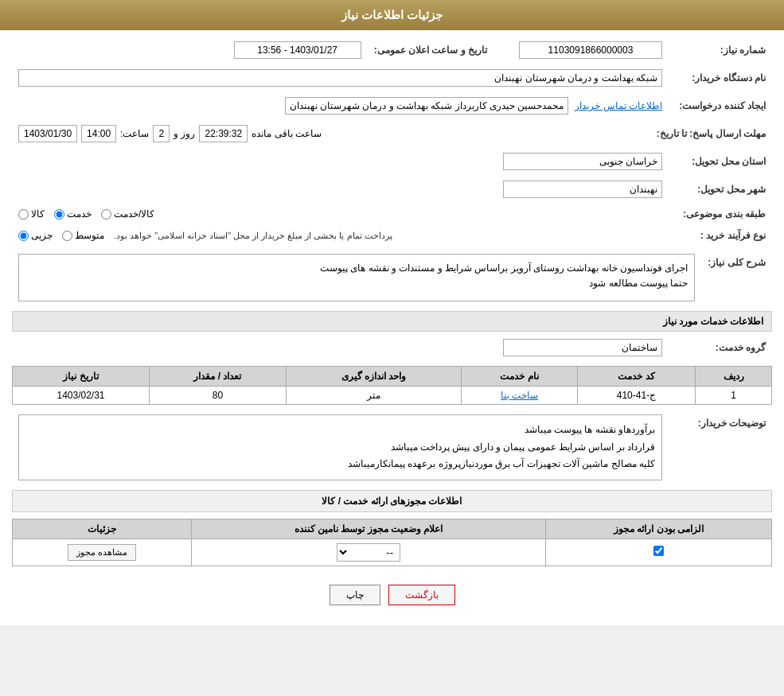  I want to click on services-table: ردیف کد خدمت نام خدمت واحد اندازه گیری ت…, so click(392, 385).